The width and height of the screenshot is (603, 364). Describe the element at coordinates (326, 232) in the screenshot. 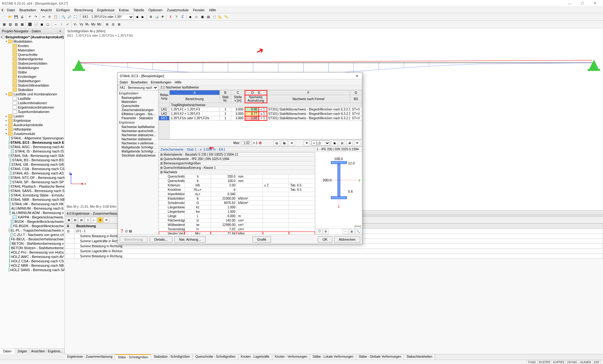

I see `pv-calc-icon: ⚙` at that location.